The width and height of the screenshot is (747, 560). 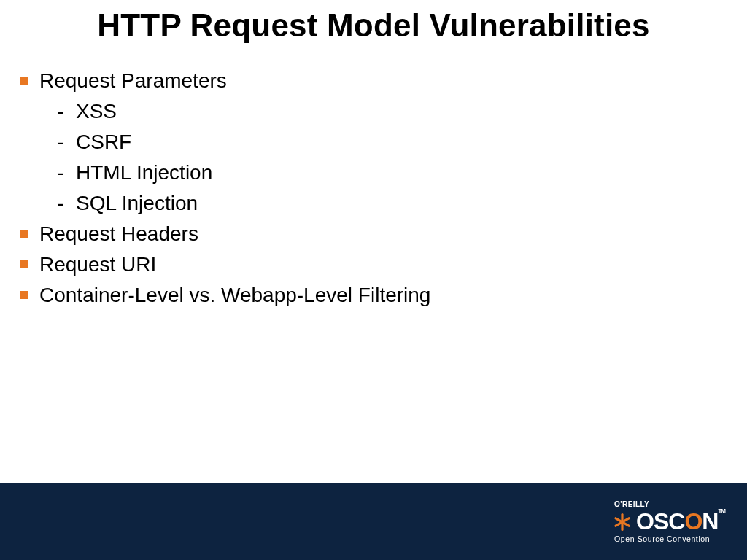 I want to click on list-item-text: HTML Injection, so click(x=144, y=172).